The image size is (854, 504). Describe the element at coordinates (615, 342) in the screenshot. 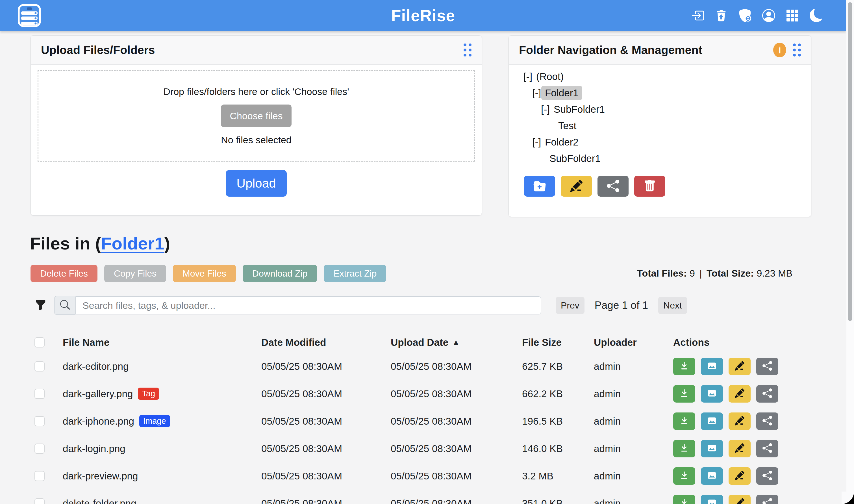

I see `column-header-label: Uploader` at that location.